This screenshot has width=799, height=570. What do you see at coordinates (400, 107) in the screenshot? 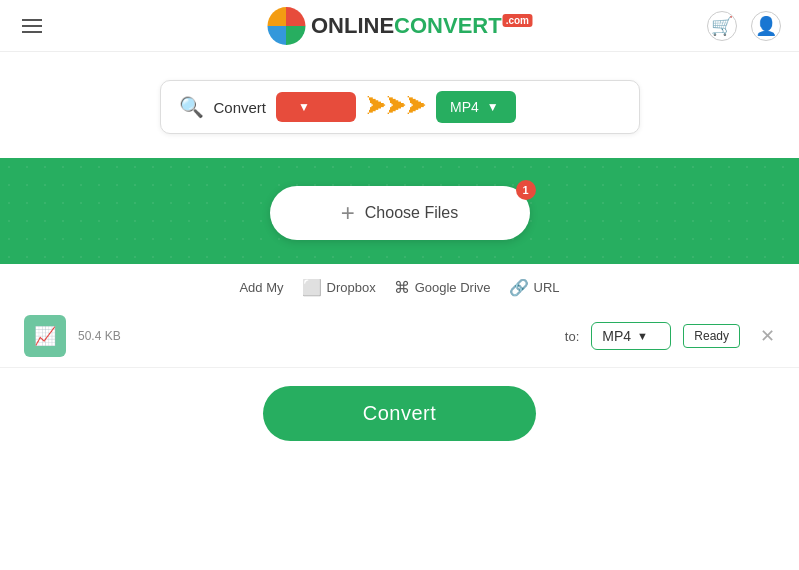
I see `search-bar: 🔍 Convert ▼ ⮞⮞⮞ MP4 ▼` at bounding box center [400, 107].